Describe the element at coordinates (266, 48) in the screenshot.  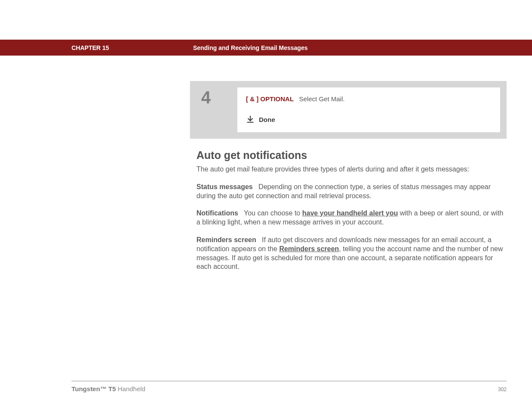
I see `header-inner: CHAPTER 15 Sending and Receiving Email M…` at that location.